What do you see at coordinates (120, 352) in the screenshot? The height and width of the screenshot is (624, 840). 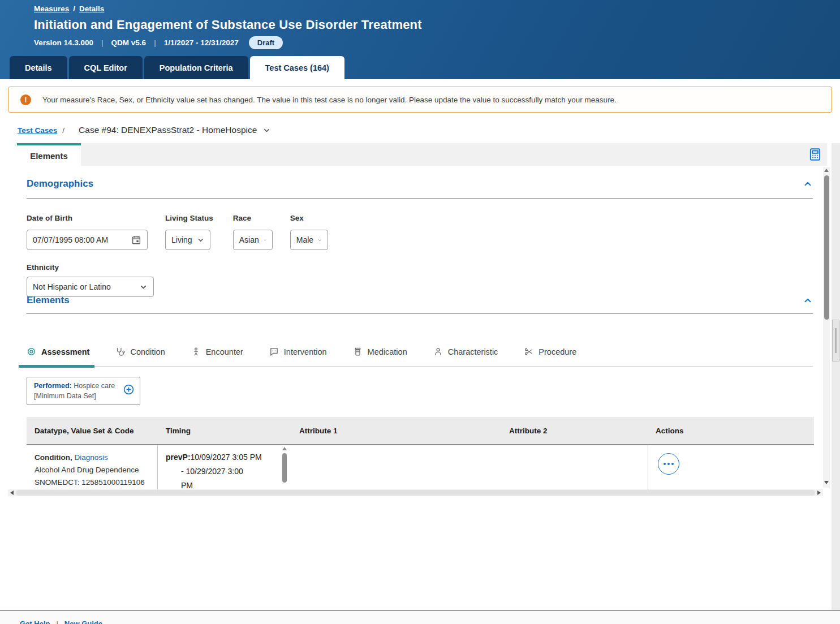 I see `stethoscope-icon` at bounding box center [120, 352].